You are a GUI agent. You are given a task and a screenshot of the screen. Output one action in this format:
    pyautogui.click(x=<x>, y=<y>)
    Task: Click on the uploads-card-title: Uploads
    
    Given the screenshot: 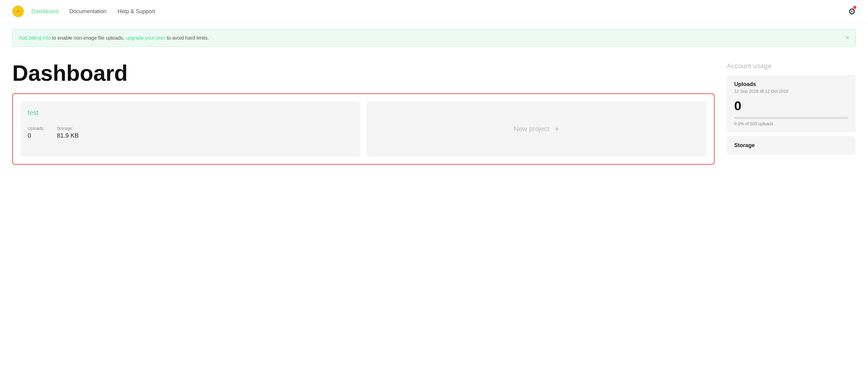 What is the action you would take?
    pyautogui.click(x=791, y=84)
    